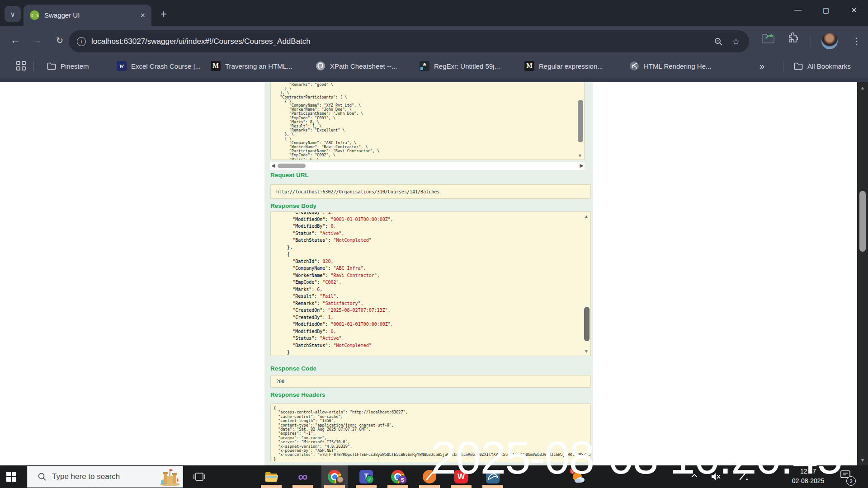  What do you see at coordinates (762, 66) in the screenshot?
I see `bookmarks-overflow-button: »` at bounding box center [762, 66].